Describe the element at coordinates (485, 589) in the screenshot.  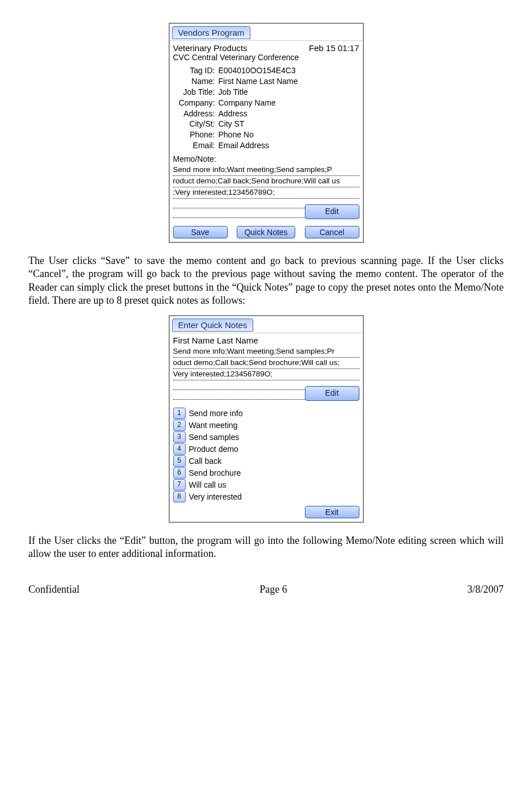
I see `footer-right: 3/8/2007` at that location.